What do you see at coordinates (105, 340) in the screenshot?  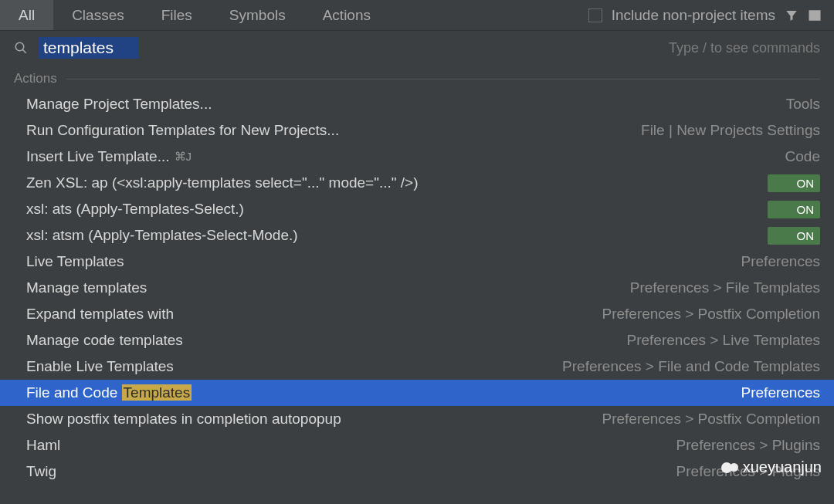 I see `result-label: Manage code templates` at bounding box center [105, 340].